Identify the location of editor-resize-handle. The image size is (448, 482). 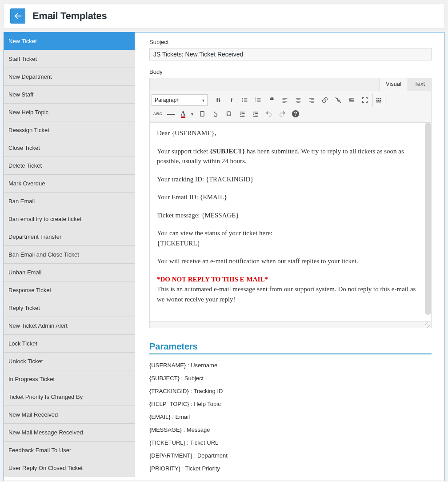
(291, 325).